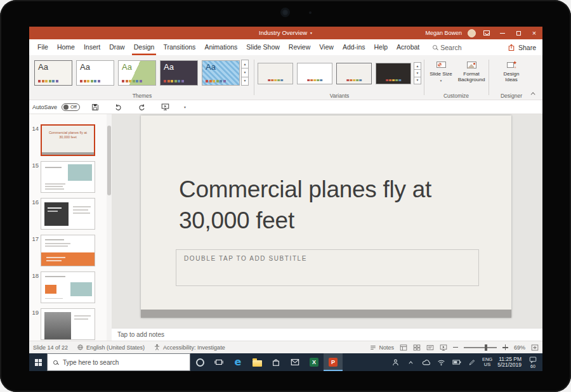  Describe the element at coordinates (95, 73) in the screenshot. I see `theme-thumbnail-2: Aa` at that location.